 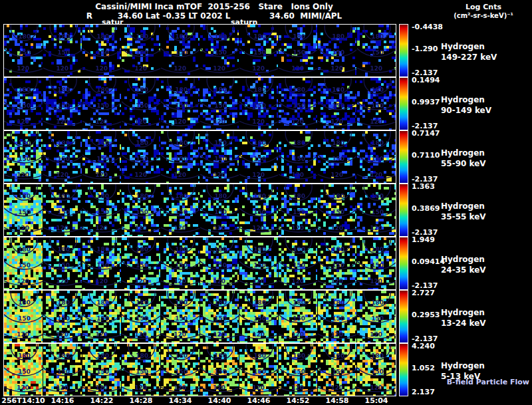 What do you see at coordinates (423, 293) in the screenshot?
I see `colorbar-top-value-row-6: 2.727` at bounding box center [423, 293].